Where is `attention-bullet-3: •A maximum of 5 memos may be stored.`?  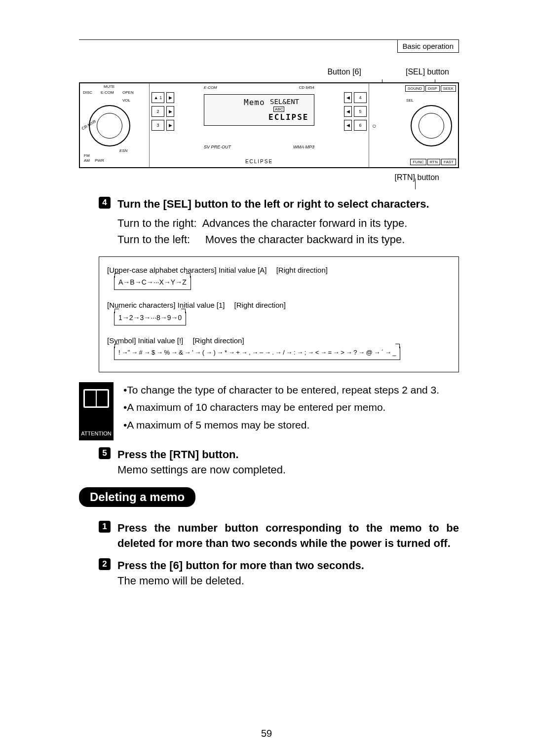 attention-bullet-3: •A maximum of 5 memos may be stored. is located at coordinates (291, 425).